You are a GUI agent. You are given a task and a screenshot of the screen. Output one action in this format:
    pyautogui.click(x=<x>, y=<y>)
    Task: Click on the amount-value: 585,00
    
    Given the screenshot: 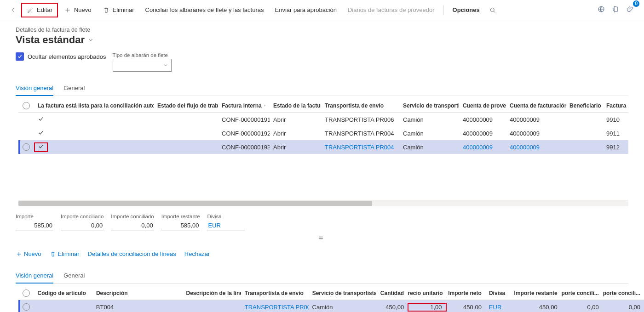 What is the action you would take?
    pyautogui.click(x=34, y=226)
    